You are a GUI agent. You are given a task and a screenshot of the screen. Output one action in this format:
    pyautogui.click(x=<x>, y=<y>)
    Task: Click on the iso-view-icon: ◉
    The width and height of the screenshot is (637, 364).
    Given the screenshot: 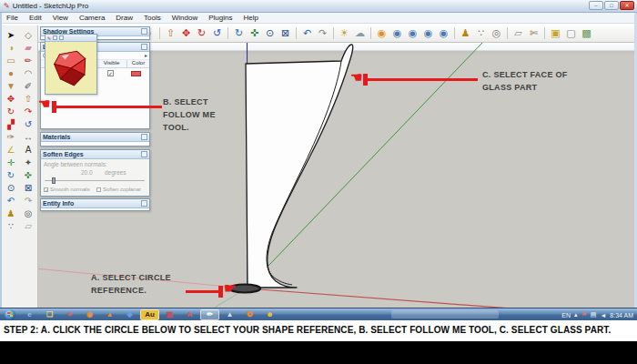 What is the action you would take?
    pyautogui.click(x=382, y=33)
    